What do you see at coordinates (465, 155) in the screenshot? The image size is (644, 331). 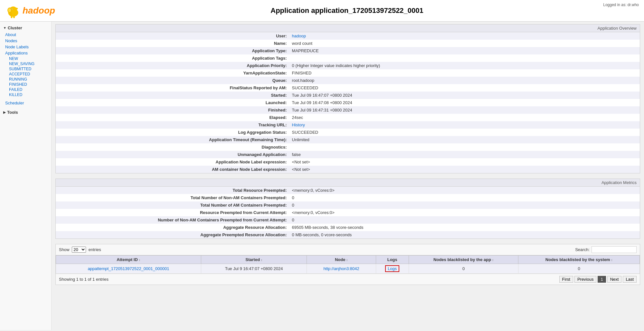 I see `overview-value-16: false` at bounding box center [465, 155].